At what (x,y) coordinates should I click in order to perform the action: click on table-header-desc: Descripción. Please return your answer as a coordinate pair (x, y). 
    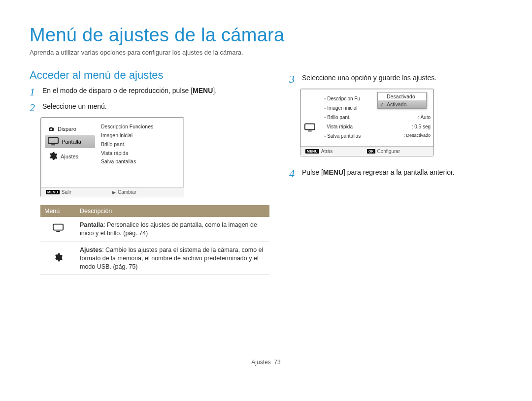
    Looking at the image, I should click on (172, 211).